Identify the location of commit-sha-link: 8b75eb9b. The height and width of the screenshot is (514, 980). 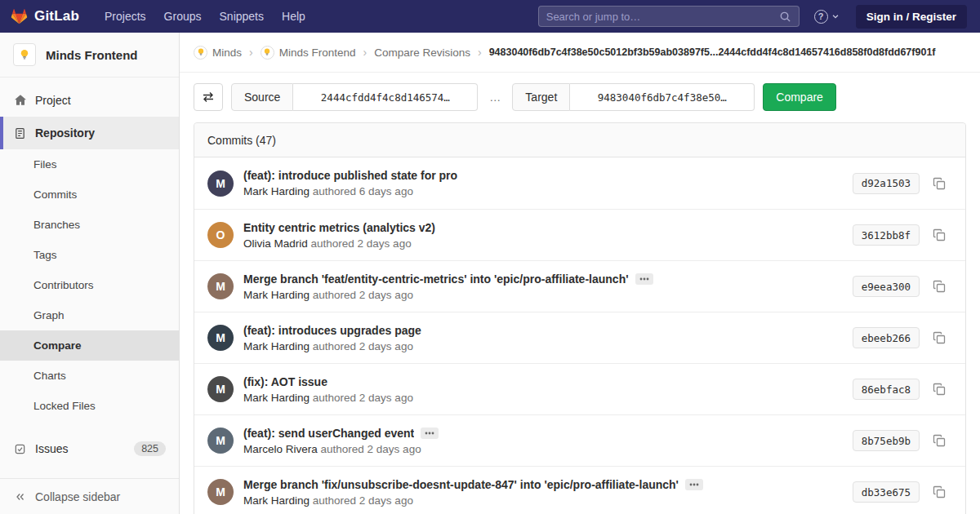
(886, 441).